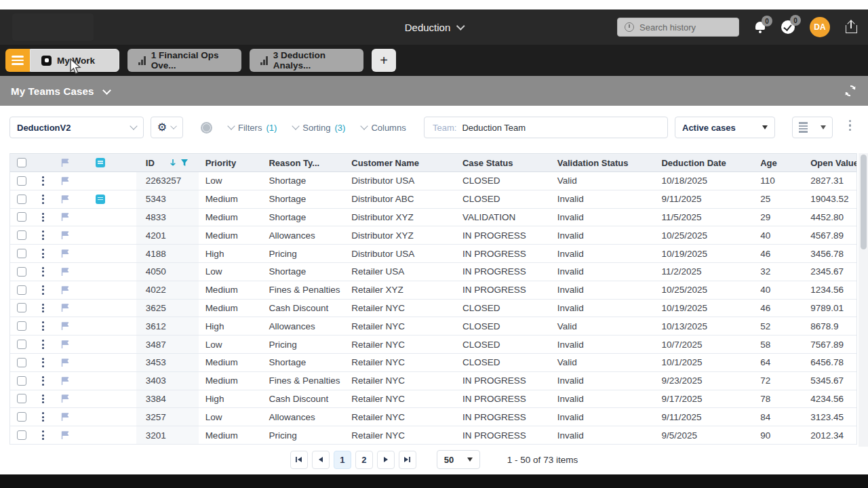 This screenshot has height=488, width=868. I want to click on page-size-select: 50, so click(458, 460).